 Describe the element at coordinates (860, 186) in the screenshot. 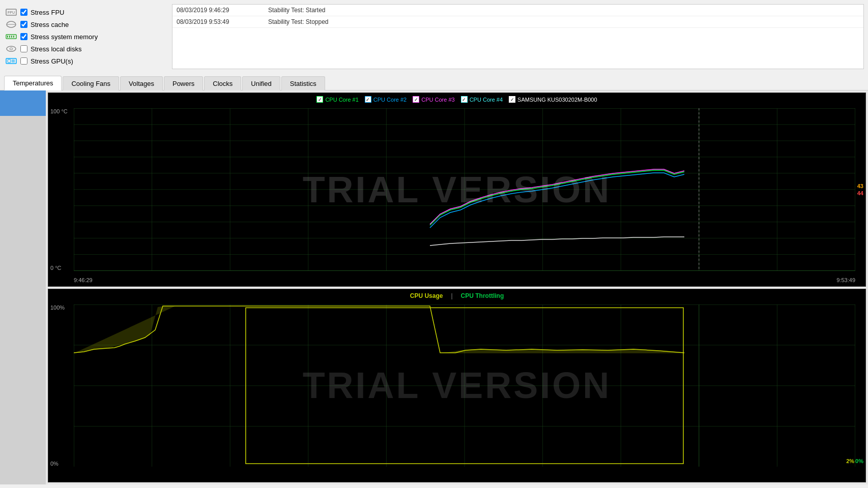

I see `temp-val-43: 43` at that location.